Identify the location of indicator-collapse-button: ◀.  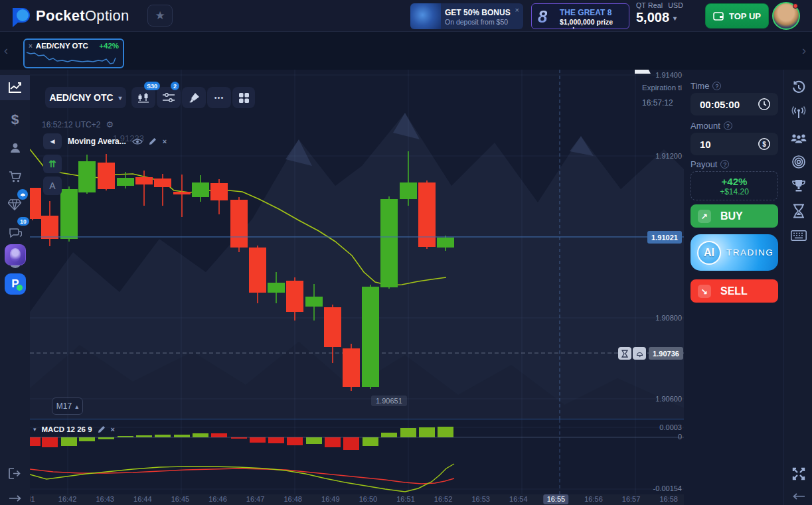
(52, 141).